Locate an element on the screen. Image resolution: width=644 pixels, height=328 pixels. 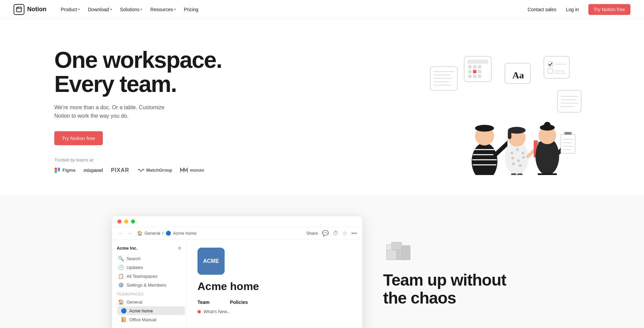
figma-logo: Figma is located at coordinates (65, 170).